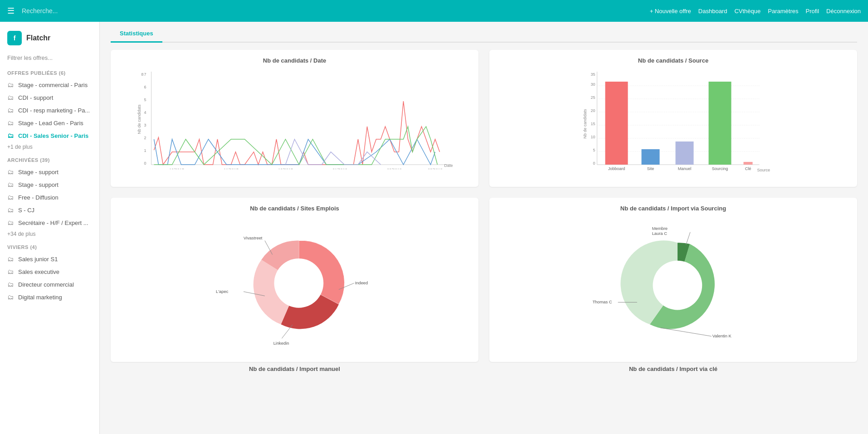  Describe the element at coordinates (145, 74) in the screenshot. I see `svg-text: 7` at that location.